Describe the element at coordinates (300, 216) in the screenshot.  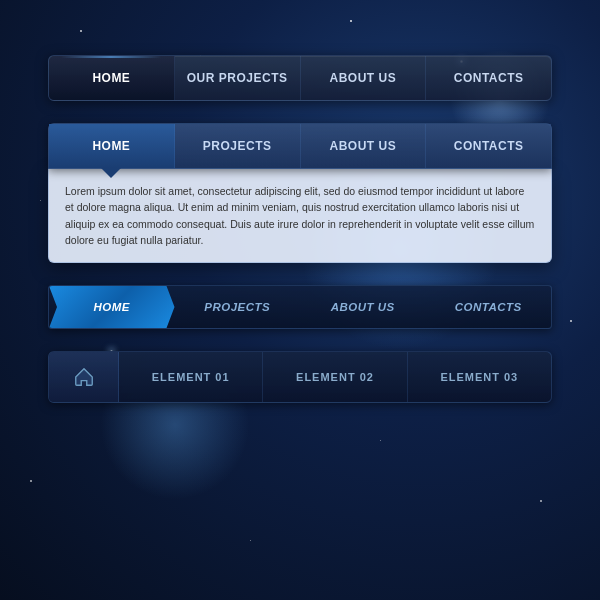
I see `dropdown-text: Lorem ipsum dolor sit amet, consectetur …` at that location.